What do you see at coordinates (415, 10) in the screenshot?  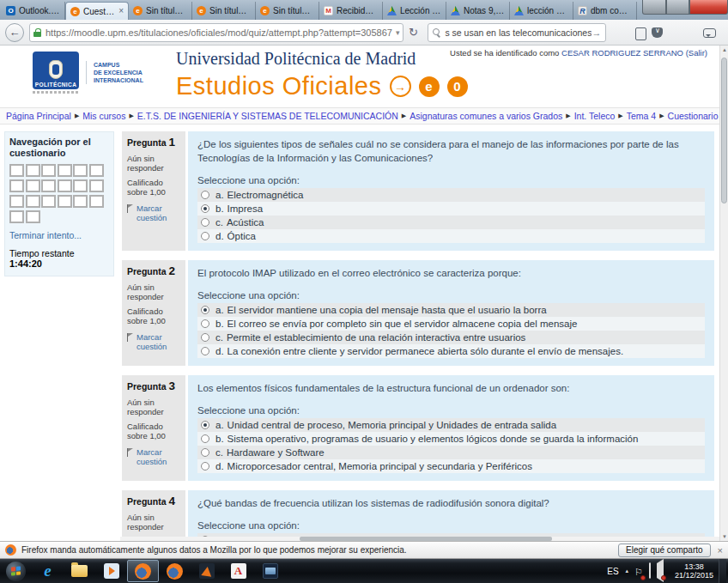 I see `browser-tab: Lección 1 -...` at bounding box center [415, 10].